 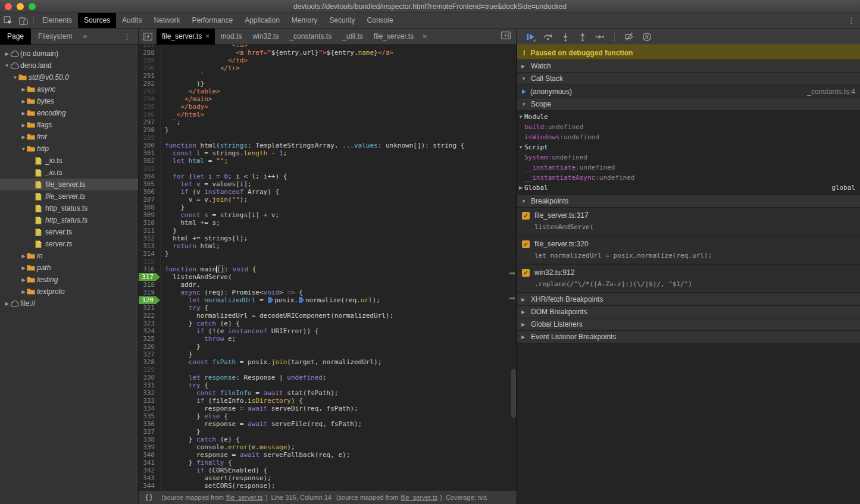 What do you see at coordinates (327, 331) in the screenshot?
I see `code-line-324: 324 if (!(e instanceof URIError)) {` at bounding box center [327, 331].